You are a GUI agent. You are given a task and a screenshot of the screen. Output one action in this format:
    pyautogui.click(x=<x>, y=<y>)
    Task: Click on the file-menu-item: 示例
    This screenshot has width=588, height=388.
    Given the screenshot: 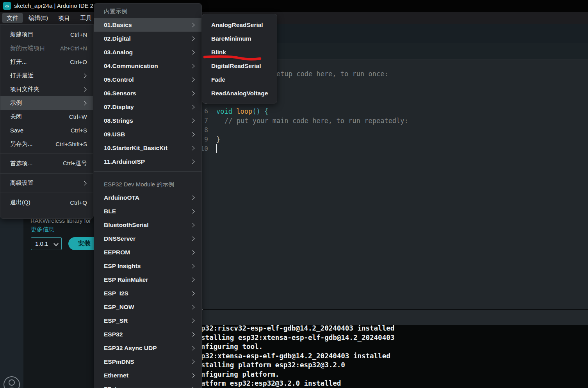 What is the action you would take?
    pyautogui.click(x=47, y=103)
    